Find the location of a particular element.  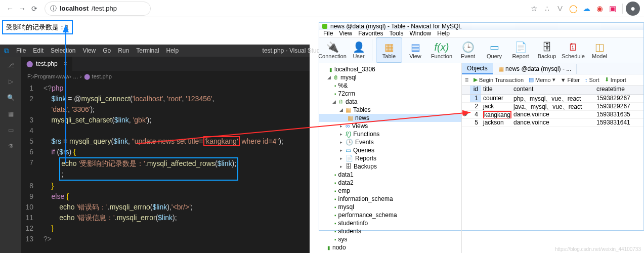

import-button: ⬇Import is located at coordinates (615, 80).